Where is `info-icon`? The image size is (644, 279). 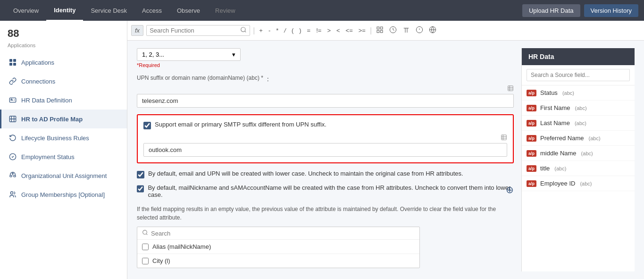
info-icon is located at coordinates (419, 30).